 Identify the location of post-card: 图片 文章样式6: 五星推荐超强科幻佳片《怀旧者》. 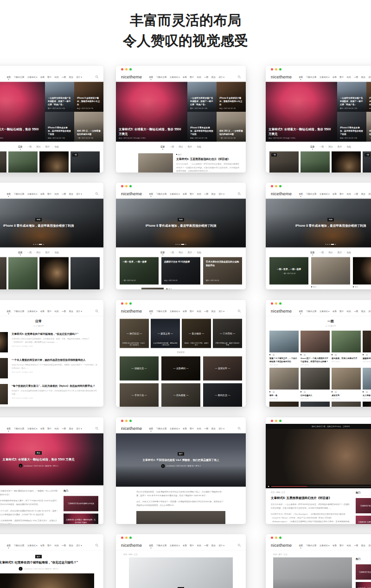
(3, 274).